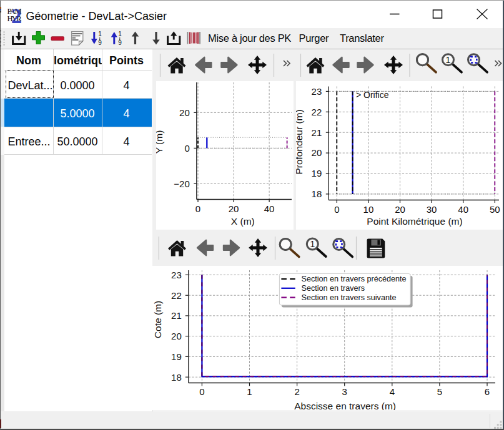 The width and height of the screenshot is (504, 430). Describe the element at coordinates (157, 320) in the screenshot. I see `svg-text: Cote (m)` at that location.